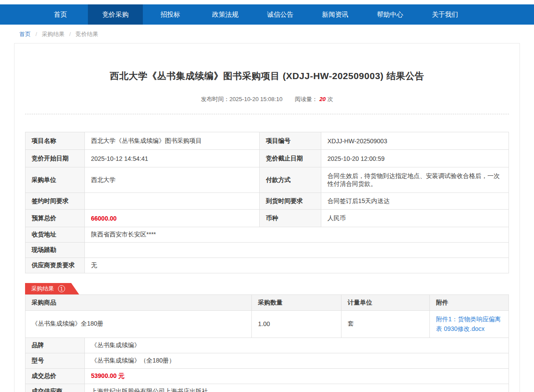 This screenshot has height=392, width=534. I want to click on bid-start-value: 2025-10-12 14:54:41, so click(172, 159).